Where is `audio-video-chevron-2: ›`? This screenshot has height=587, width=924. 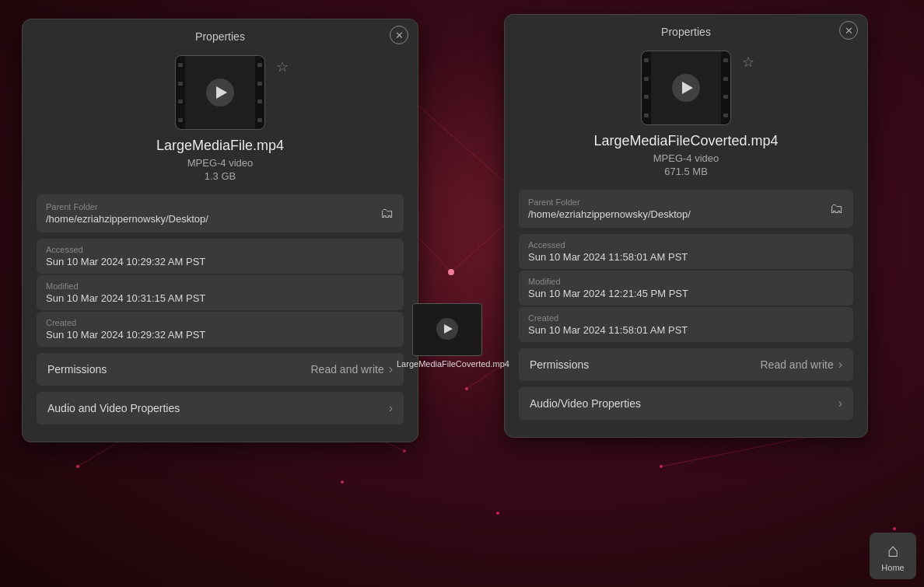 audio-video-chevron-2: › is located at coordinates (840, 404).